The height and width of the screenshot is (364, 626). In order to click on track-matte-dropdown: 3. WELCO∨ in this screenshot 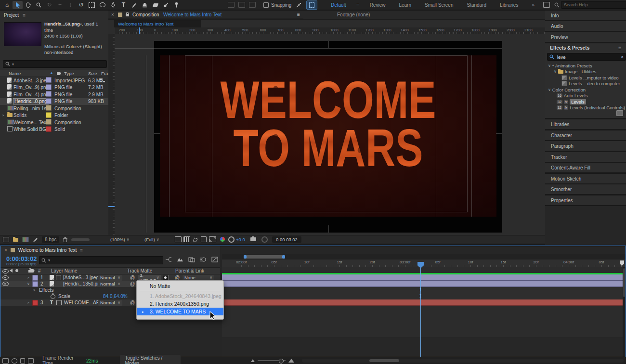, I will do `click(149, 278)`.